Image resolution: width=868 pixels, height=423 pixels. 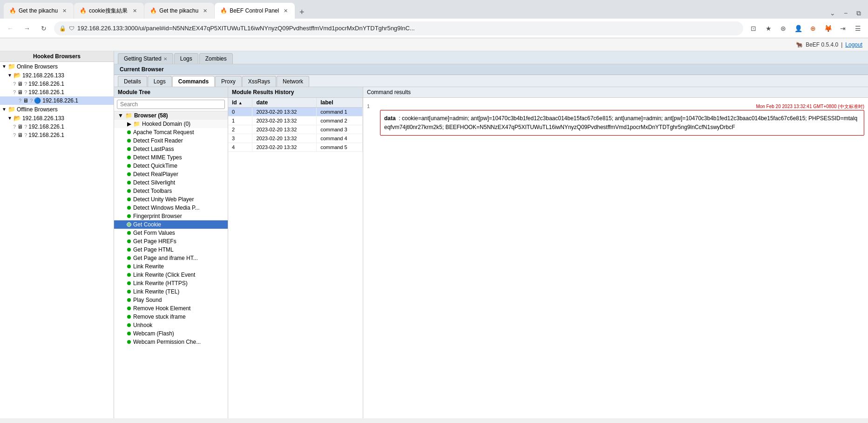 What do you see at coordinates (285, 102) in the screenshot?
I see `col-date: date` at bounding box center [285, 102].